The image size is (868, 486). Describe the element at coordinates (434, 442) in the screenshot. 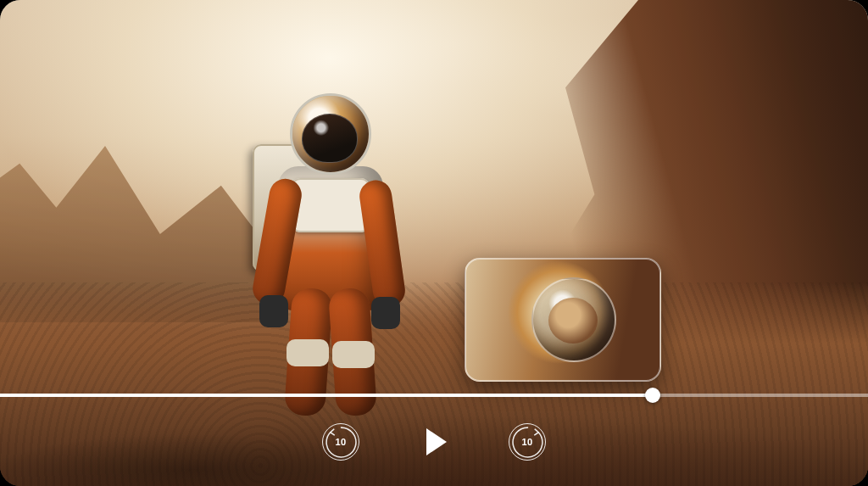

I see `play-button` at that location.